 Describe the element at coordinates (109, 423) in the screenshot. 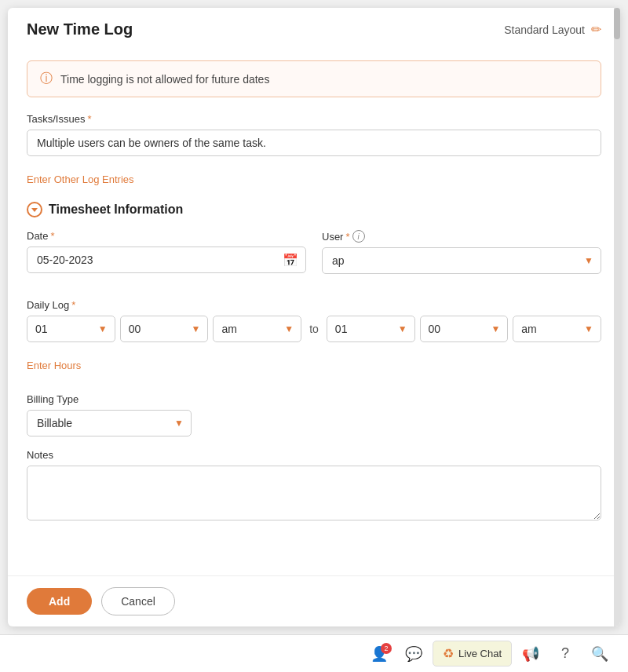

I see `billing-type-wrapper: Billable Non-Billable Non-Billable (Inte…` at that location.